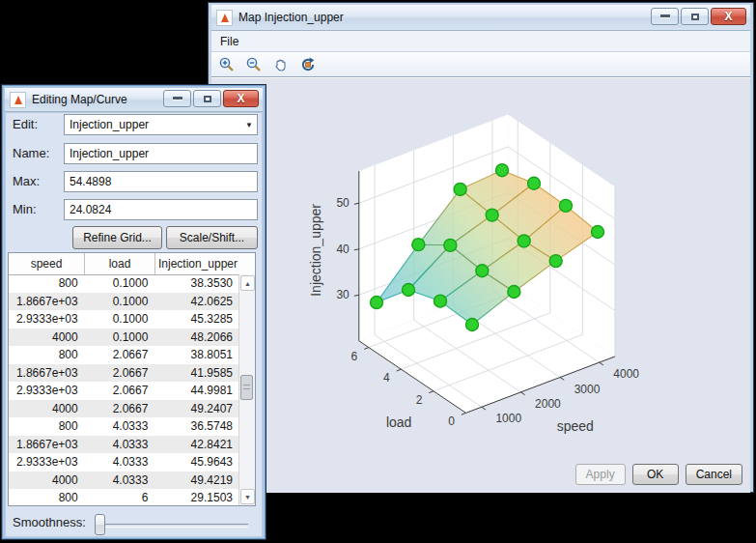 The image size is (756, 543). Describe the element at coordinates (197, 373) in the screenshot. I see `table-cell: 41.9585` at that location.